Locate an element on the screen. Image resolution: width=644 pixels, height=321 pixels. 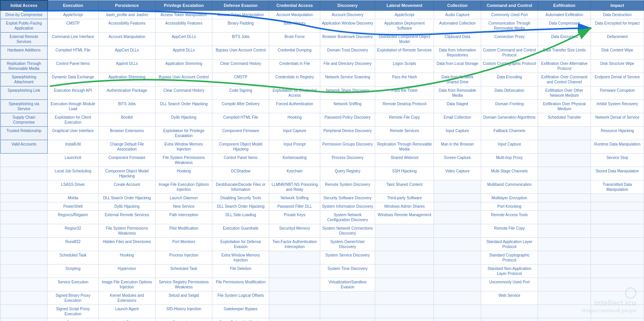
technique-label: Exploitation for Defense Evasion is located at coordinates (240, 244).